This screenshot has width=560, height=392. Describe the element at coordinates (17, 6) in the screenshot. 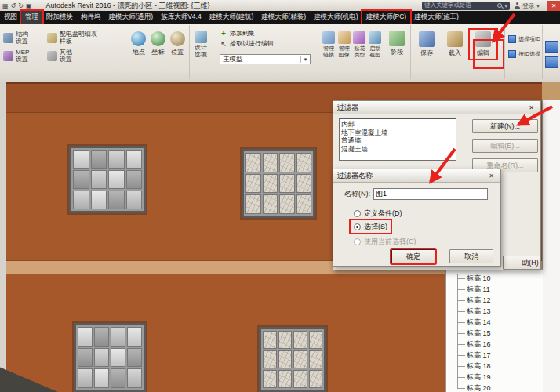

I see `quick-access-toolbar: ▦ ↺ ↻ ▣` at that location.